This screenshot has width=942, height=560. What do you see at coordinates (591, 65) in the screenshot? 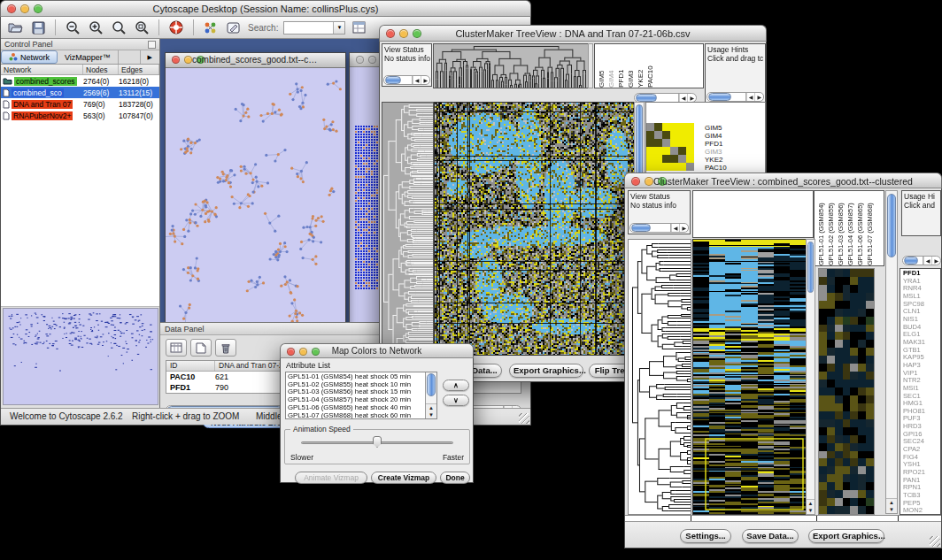
I see `dendrogram-mini-scrollbar` at bounding box center [591, 65].